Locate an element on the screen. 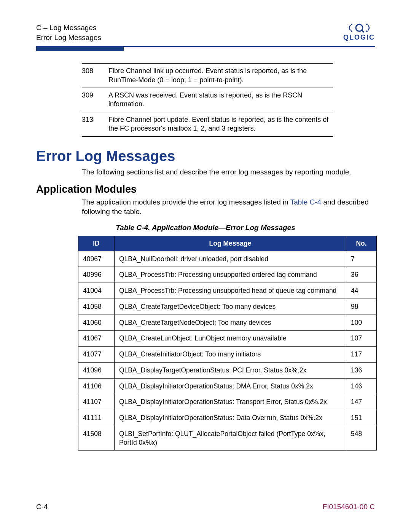 The width and height of the screenshot is (411, 532). cell-no: 146 is located at coordinates (362, 386).